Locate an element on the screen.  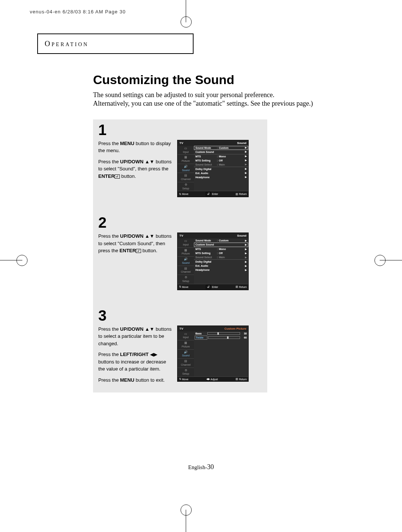
page-intro: The sound settings can be adjusted to su… is located at coordinates (229, 100).